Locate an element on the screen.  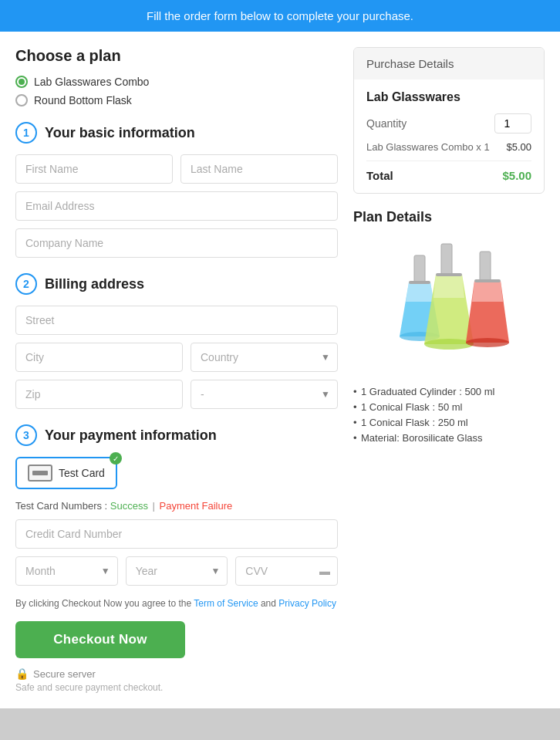
basic-info-section: 1 Your basic information is located at coordinates (177, 190).